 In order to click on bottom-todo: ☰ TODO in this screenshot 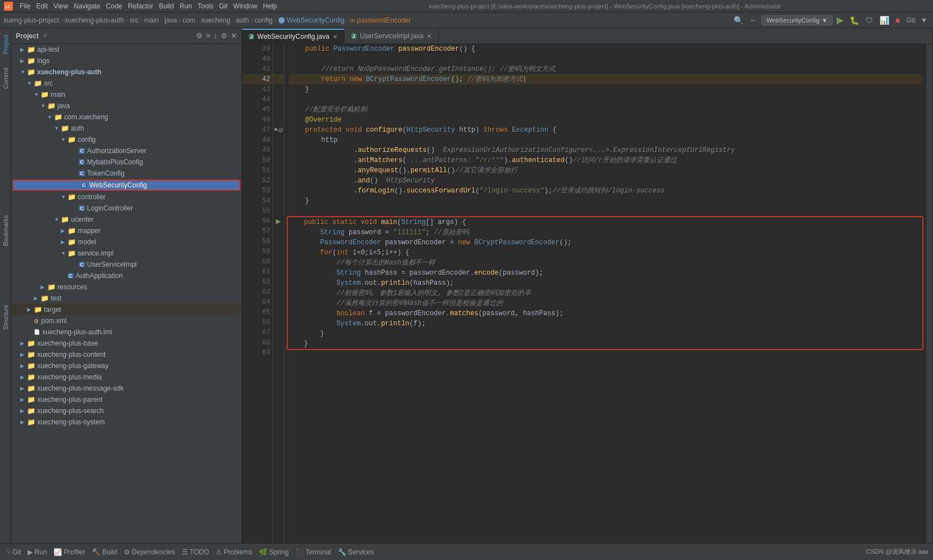, I will do `click(195, 552)`.